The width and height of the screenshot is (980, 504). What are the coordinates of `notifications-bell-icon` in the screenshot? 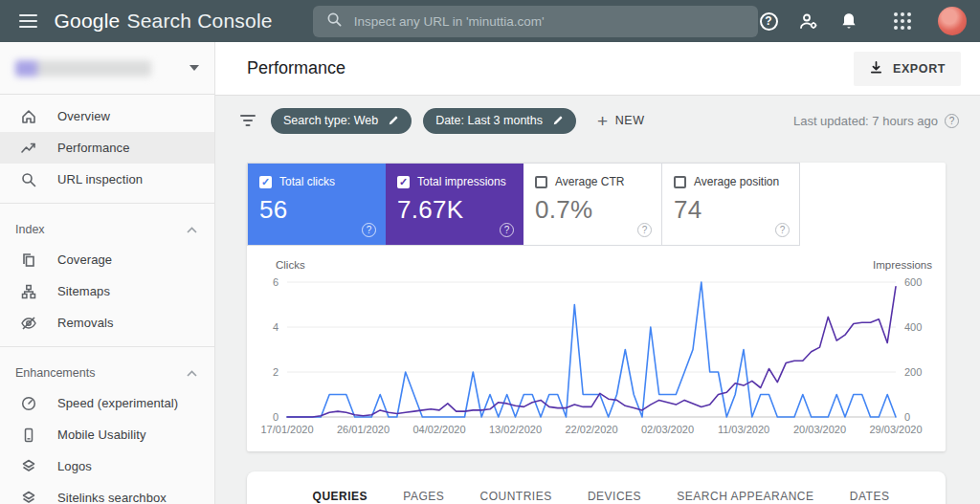 It's located at (849, 21).